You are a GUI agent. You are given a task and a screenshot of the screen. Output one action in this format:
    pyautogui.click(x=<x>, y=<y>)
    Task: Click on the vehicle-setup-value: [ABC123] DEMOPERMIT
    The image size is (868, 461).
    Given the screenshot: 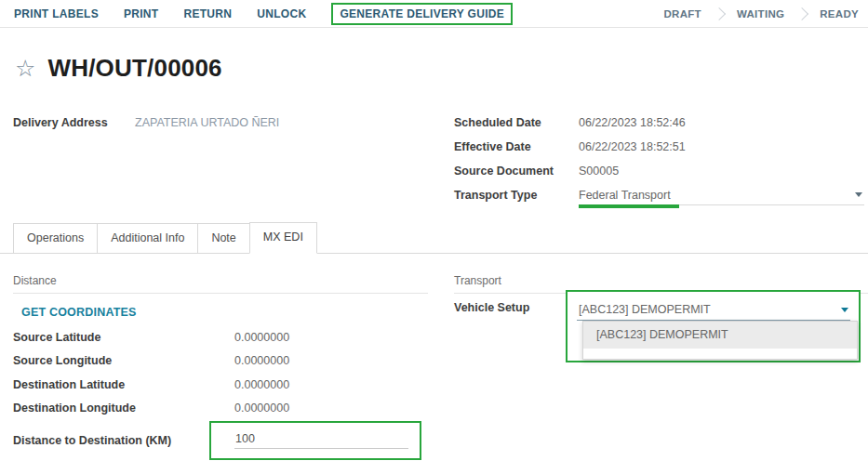 What is the action you would take?
    pyautogui.click(x=709, y=310)
    